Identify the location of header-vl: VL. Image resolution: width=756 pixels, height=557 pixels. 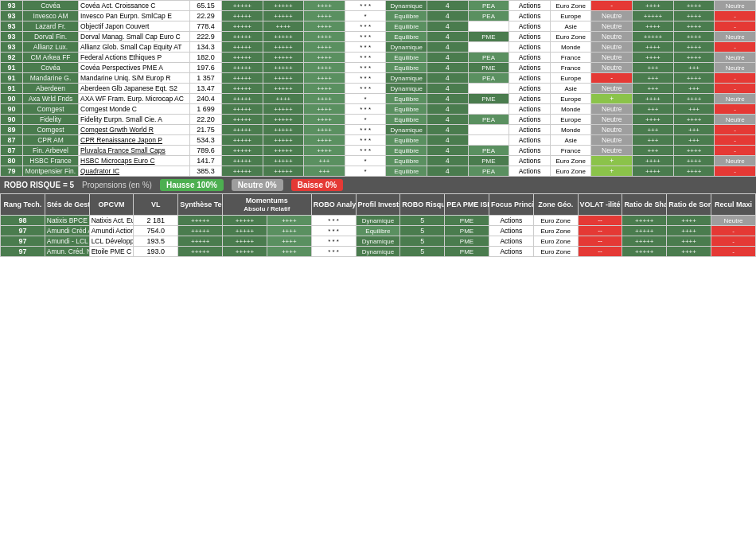
(156, 205).